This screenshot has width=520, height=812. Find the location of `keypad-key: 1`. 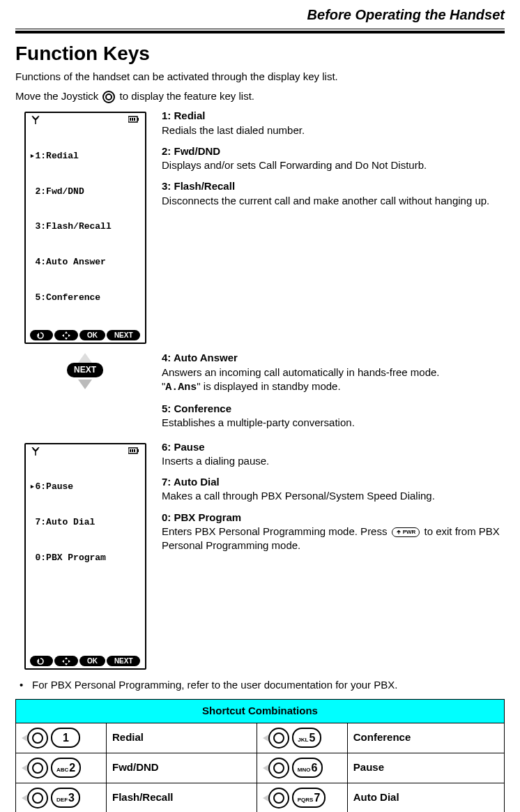

keypad-key: 1 is located at coordinates (66, 738).